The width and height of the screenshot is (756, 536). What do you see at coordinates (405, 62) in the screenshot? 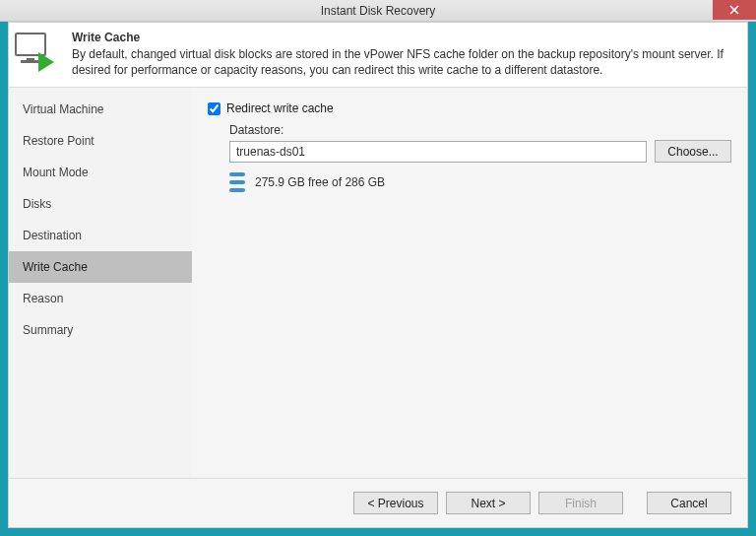
I see `header-description: By default, changed virtual disk blocks …` at bounding box center [405, 62].